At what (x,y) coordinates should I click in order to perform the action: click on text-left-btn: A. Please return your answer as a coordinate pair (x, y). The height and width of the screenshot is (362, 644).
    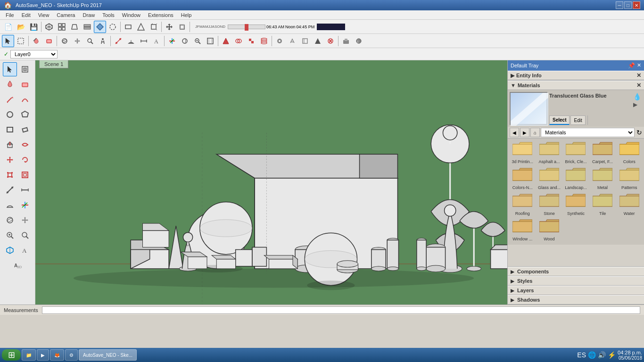
    Looking at the image, I should click on (25, 250).